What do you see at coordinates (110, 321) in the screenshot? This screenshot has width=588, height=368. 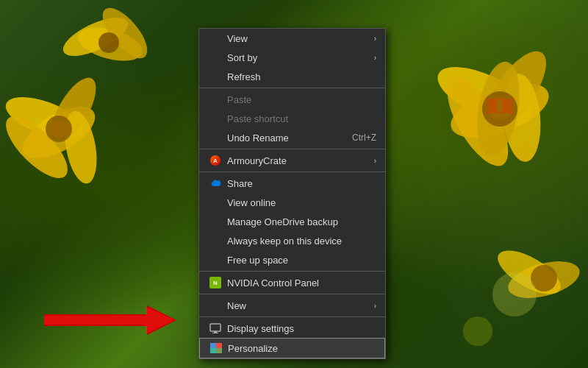 I see `arrow-indicator` at bounding box center [110, 321].